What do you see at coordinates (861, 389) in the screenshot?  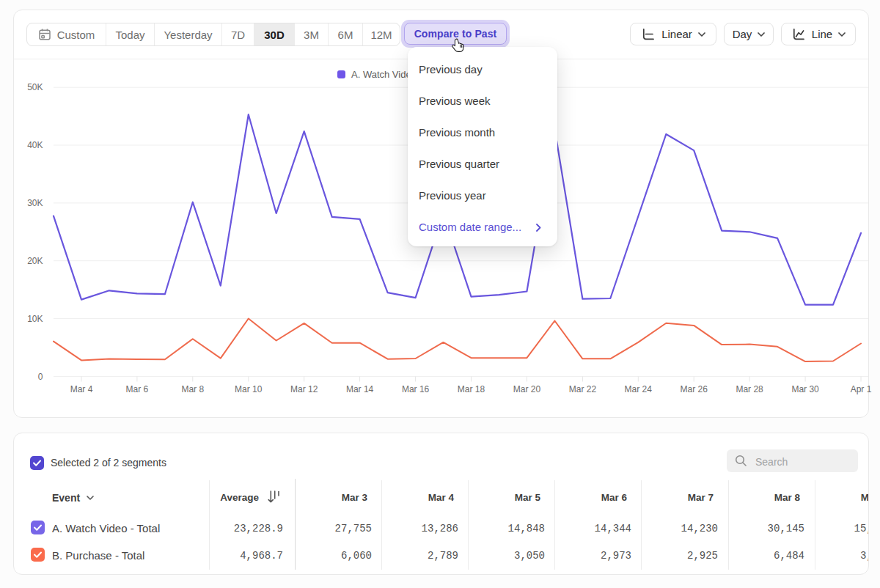 I see `svg-text: Apr 1` at bounding box center [861, 389].